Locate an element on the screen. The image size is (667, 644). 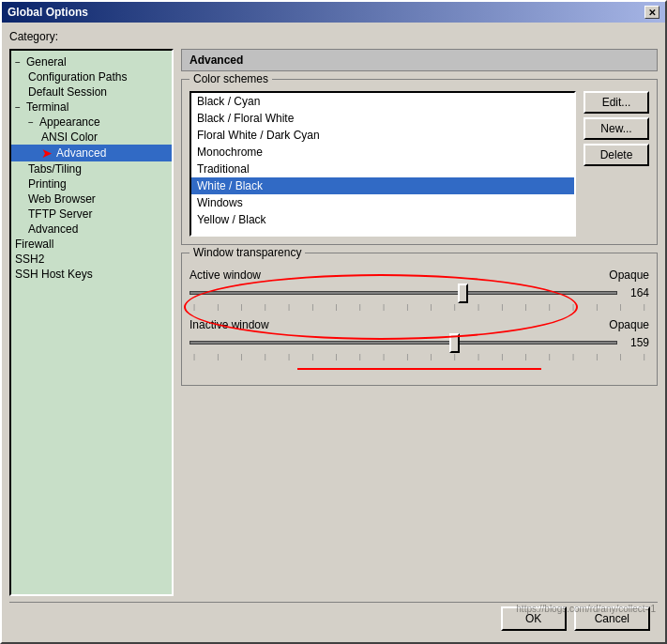
new-button: New... is located at coordinates (616, 129).